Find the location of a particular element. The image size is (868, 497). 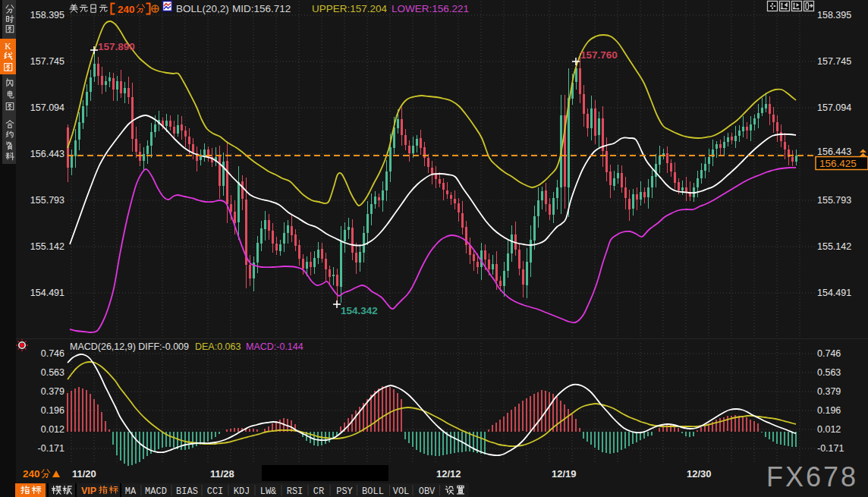

svg-text: BOLL(20,2) is located at coordinates (203, 9).